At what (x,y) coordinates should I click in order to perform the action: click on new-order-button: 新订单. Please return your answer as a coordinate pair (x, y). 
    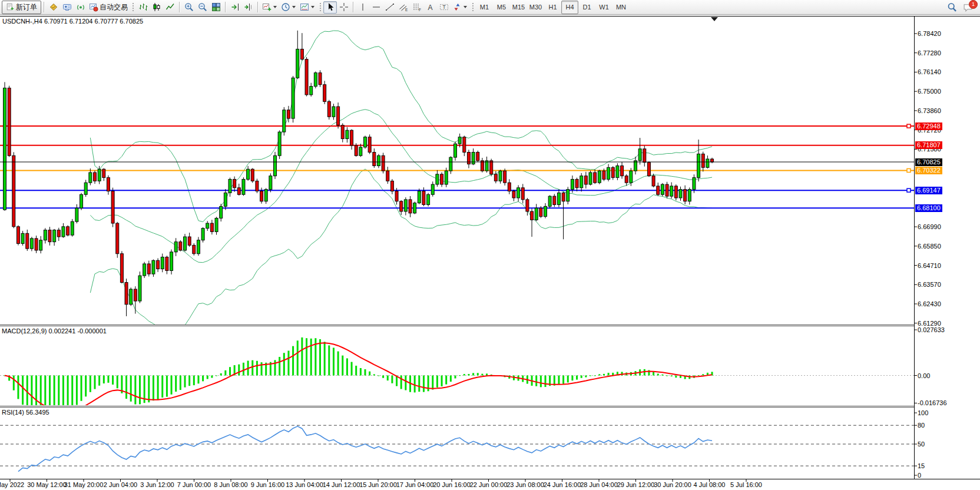
    Looking at the image, I should click on (21, 7).